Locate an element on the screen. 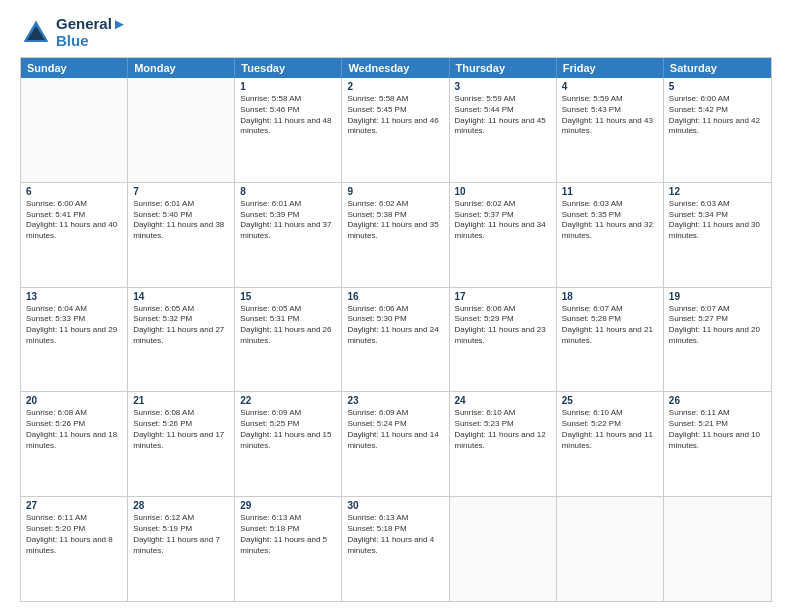  day-number: 5 is located at coordinates (718, 86).